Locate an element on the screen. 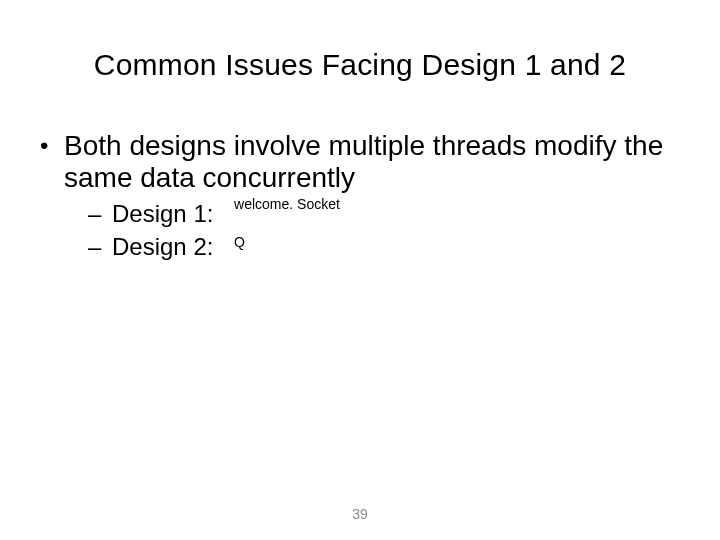  subbullet-design1-annot: welcome. Socket is located at coordinates (287, 204).